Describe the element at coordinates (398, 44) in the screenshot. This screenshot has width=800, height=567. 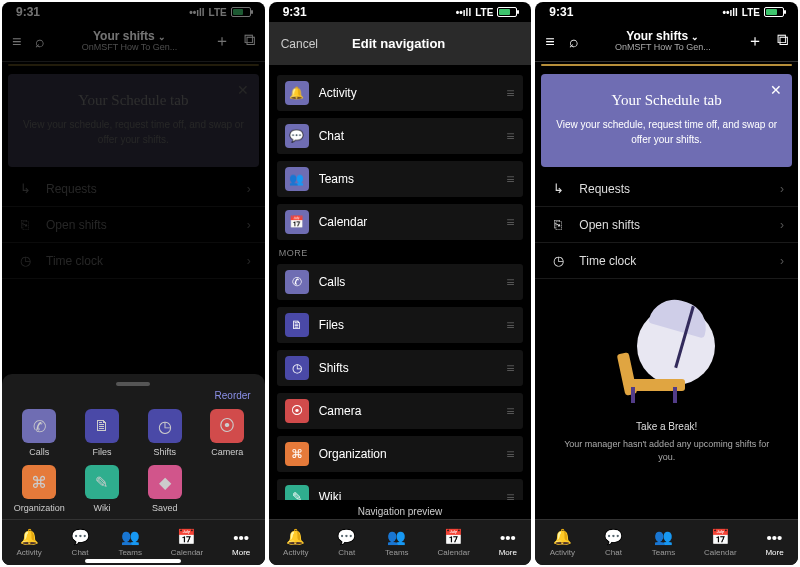
I see `edit-title: Edit navigation` at that location.